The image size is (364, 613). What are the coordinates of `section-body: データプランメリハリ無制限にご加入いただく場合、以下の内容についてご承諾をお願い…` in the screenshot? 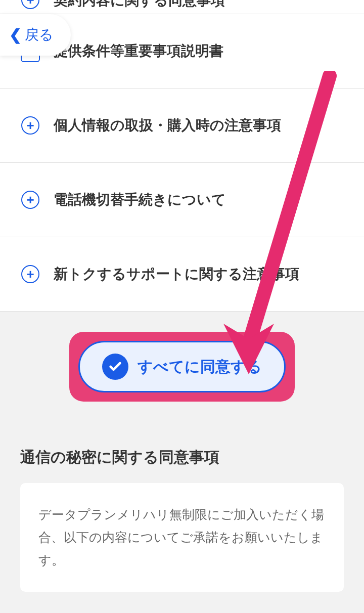 It's located at (182, 537).